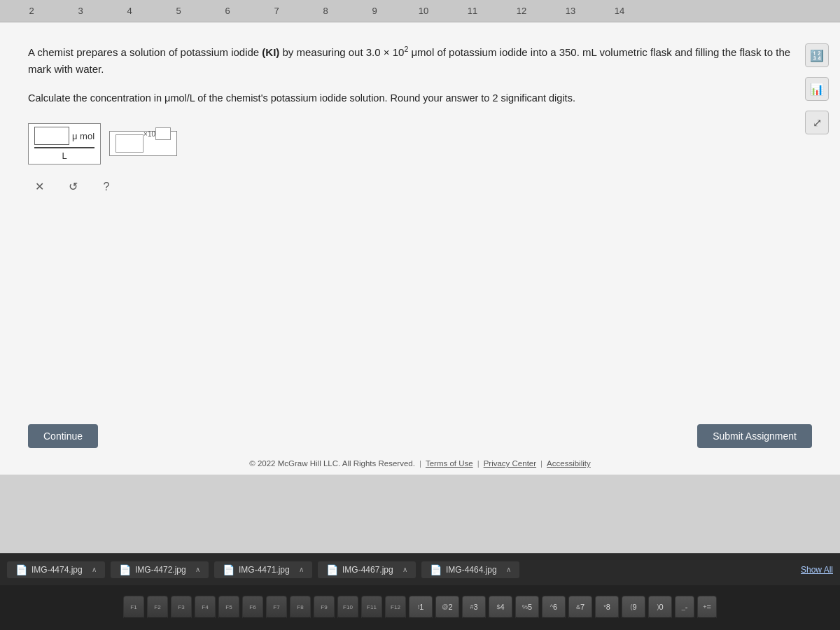 This screenshot has width=840, height=630. What do you see at coordinates (130, 11) in the screenshot?
I see `num-4: 4` at bounding box center [130, 11].